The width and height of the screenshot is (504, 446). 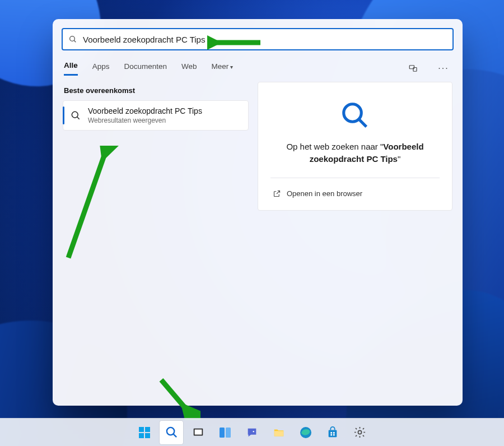 What do you see at coordinates (277, 194) in the screenshot?
I see `open-external-icon` at bounding box center [277, 194].